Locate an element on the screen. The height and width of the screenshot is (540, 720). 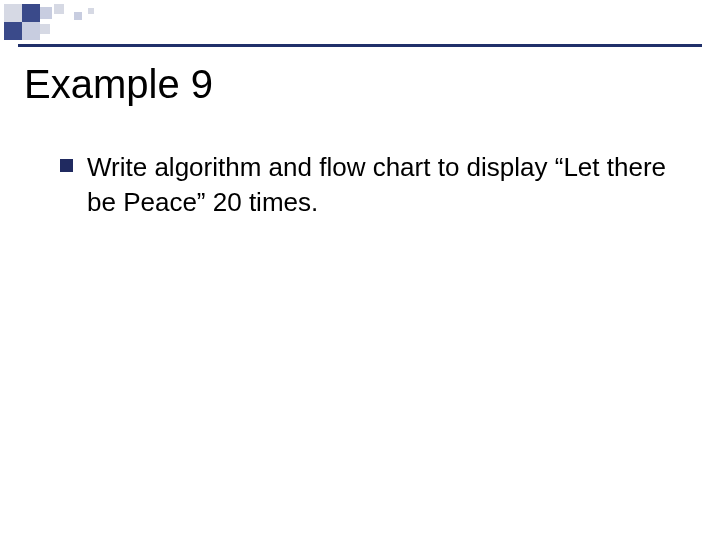
slide-title: Example 9 is located at coordinates (118, 84).